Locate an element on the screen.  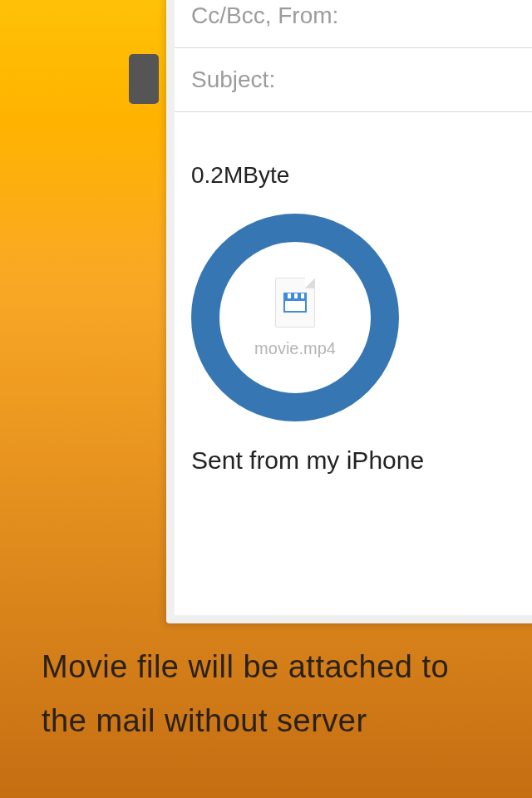
mail-signature: Sent from my iPhone is located at coordinates (362, 461).